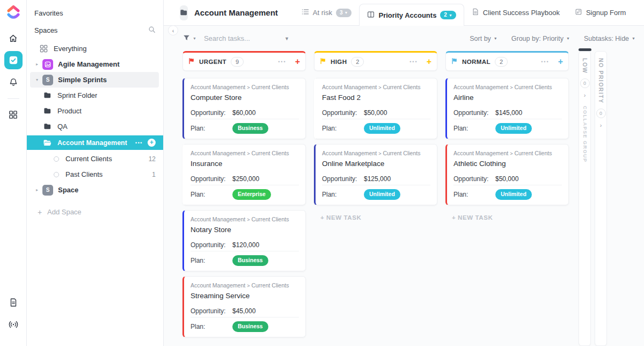  What do you see at coordinates (190, 39) in the screenshot?
I see `filter-button: ▼` at bounding box center [190, 39].